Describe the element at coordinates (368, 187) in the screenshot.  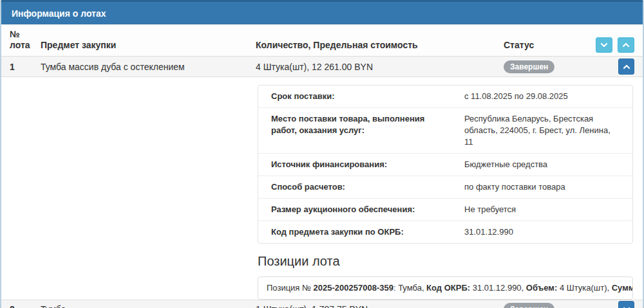
I see `detail-label: Способ расчетов:` at that location.